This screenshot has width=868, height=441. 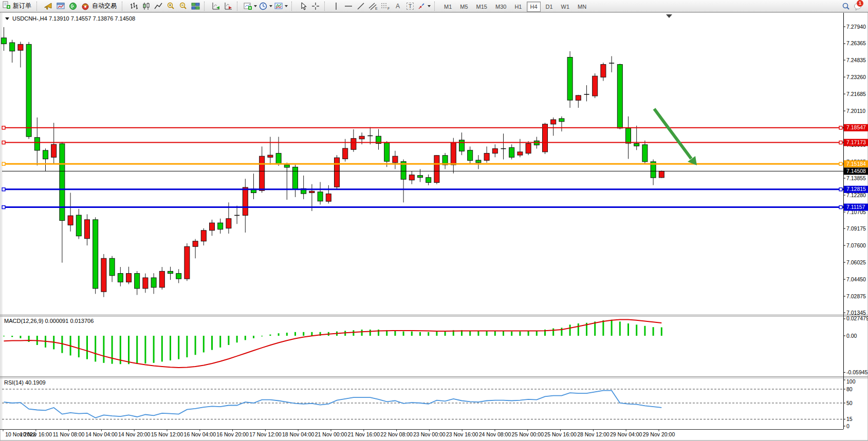 I want to click on notifications-button: 1, so click(x=858, y=6).